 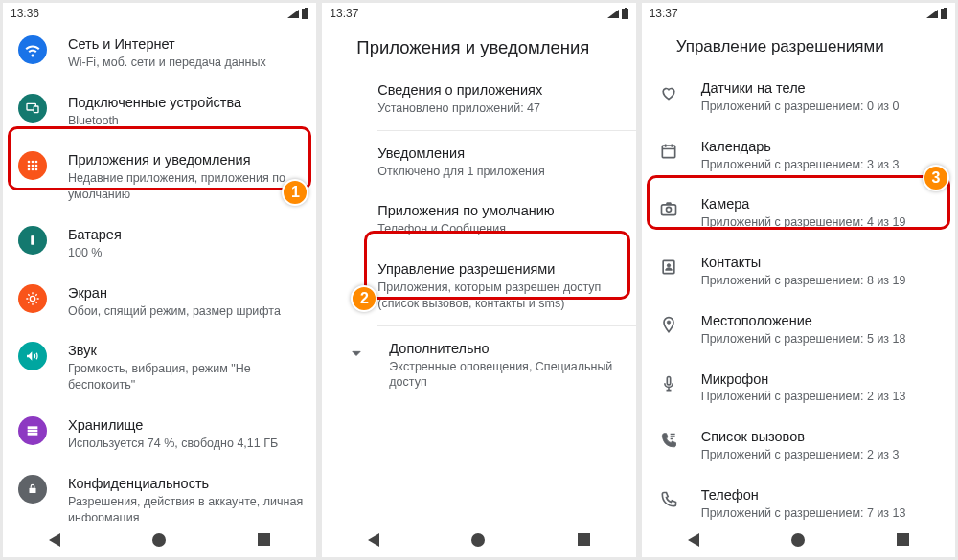 What do you see at coordinates (33, 50) in the screenshot?
I see `wifi-icon` at bounding box center [33, 50].